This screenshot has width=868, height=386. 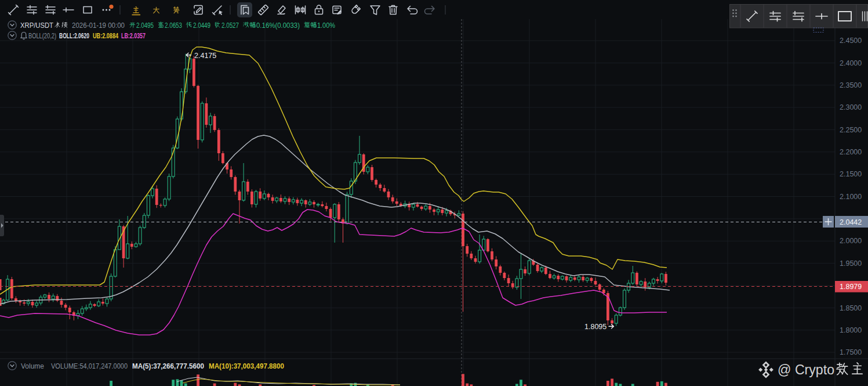 I want to click on svg-text: 2.4175, so click(x=205, y=56).